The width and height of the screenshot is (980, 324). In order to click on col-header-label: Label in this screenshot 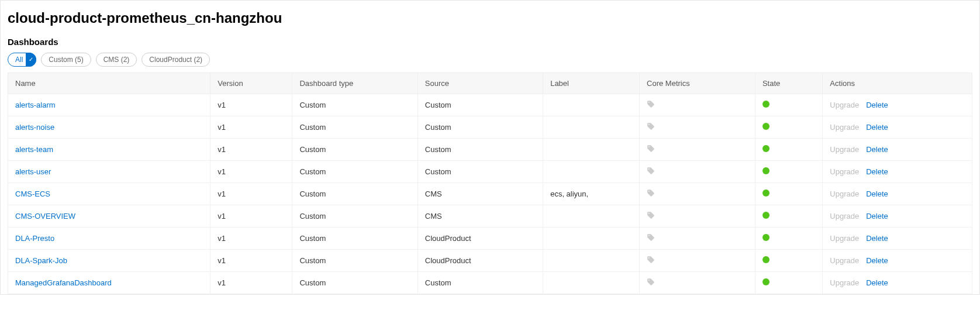, I will do `click(592, 84)`.